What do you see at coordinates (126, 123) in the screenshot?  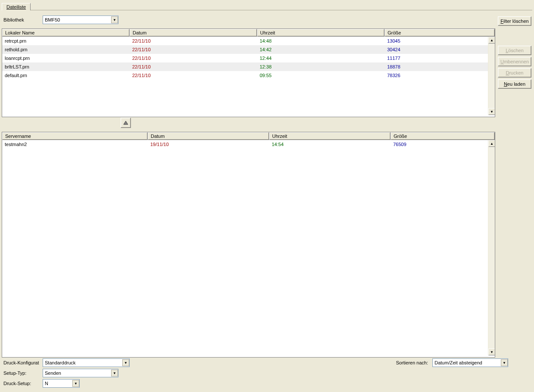 I see `triangle-up-icon` at bounding box center [126, 123].